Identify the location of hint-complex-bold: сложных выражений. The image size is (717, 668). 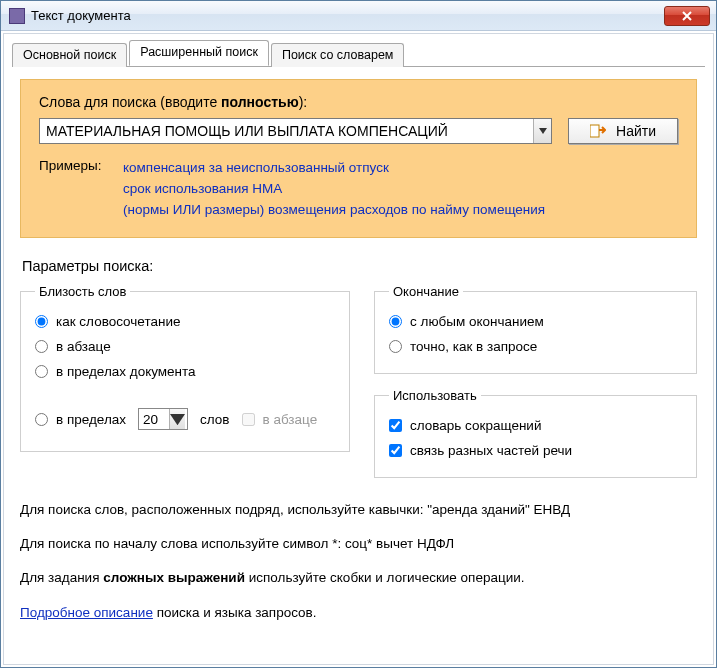
(174, 578).